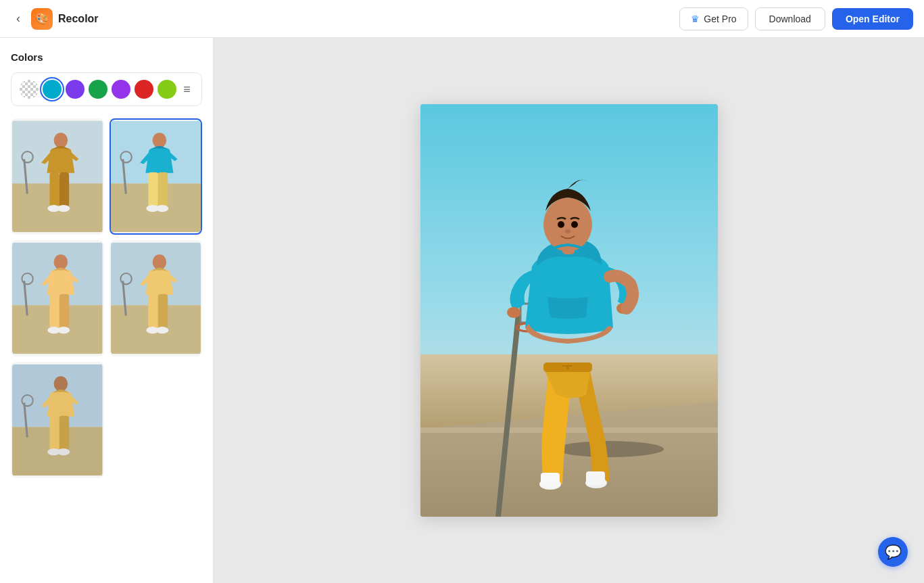 This screenshot has width=924, height=583. Describe the element at coordinates (107, 89) in the screenshot. I see `color-swatches-container: ≡` at that location.